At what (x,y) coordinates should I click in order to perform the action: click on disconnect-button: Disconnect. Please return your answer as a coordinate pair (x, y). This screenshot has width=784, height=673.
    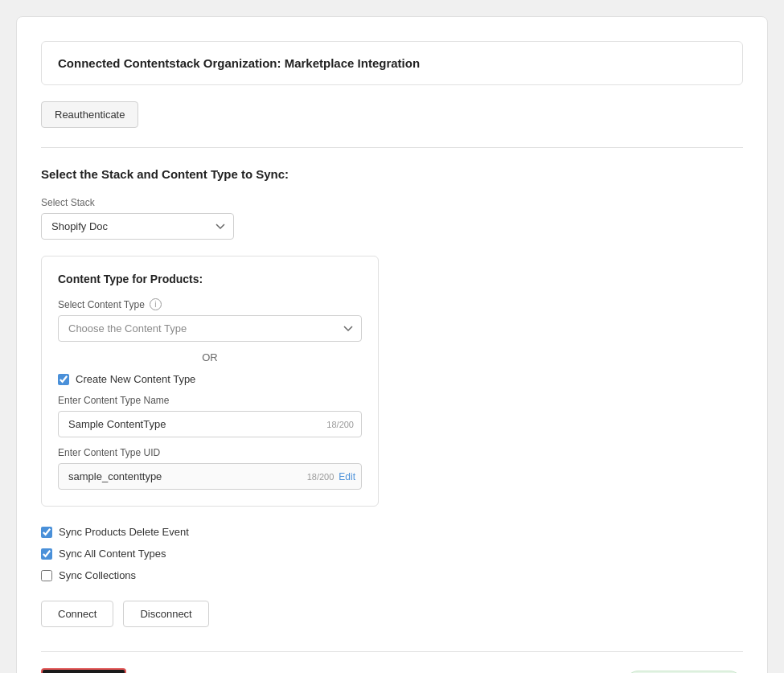
    Looking at the image, I should click on (166, 614).